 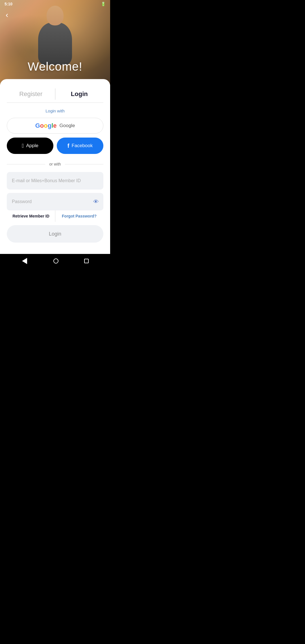 I want to click on apple-button-text: Apple, so click(x=32, y=146).